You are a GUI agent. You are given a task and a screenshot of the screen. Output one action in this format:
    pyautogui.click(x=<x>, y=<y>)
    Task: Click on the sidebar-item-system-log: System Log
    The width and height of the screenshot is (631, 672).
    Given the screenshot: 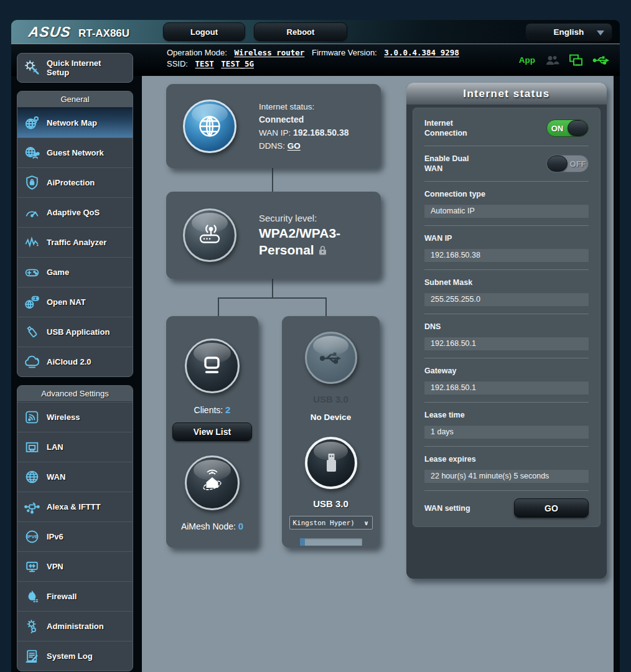 What is the action you would take?
    pyautogui.click(x=75, y=656)
    